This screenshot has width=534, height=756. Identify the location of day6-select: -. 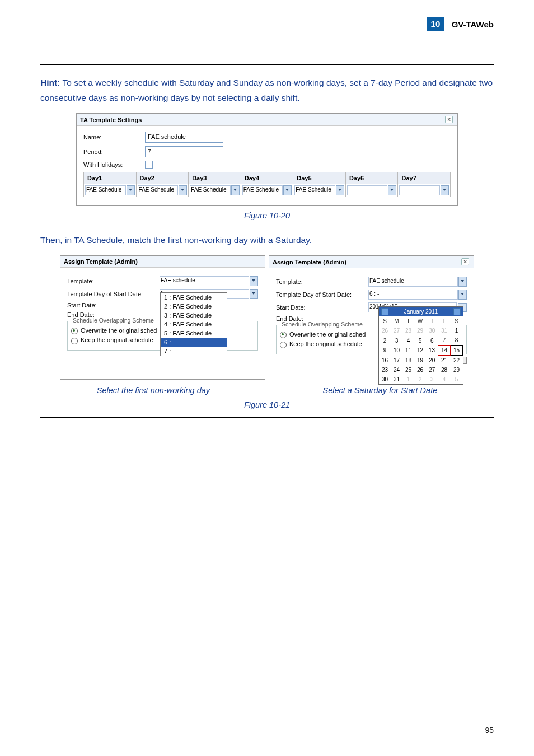
(367, 190).